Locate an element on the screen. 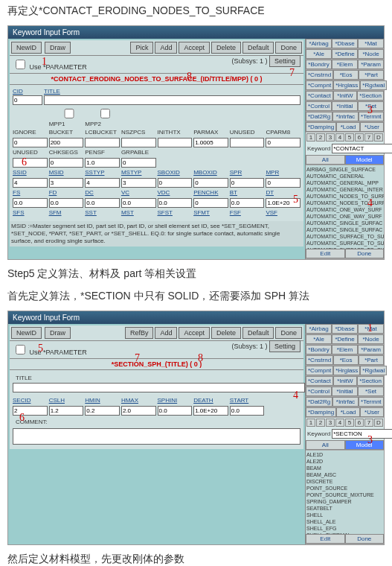 The height and width of the screenshot is (566, 392). list-item: SHELL is located at coordinates (345, 515).